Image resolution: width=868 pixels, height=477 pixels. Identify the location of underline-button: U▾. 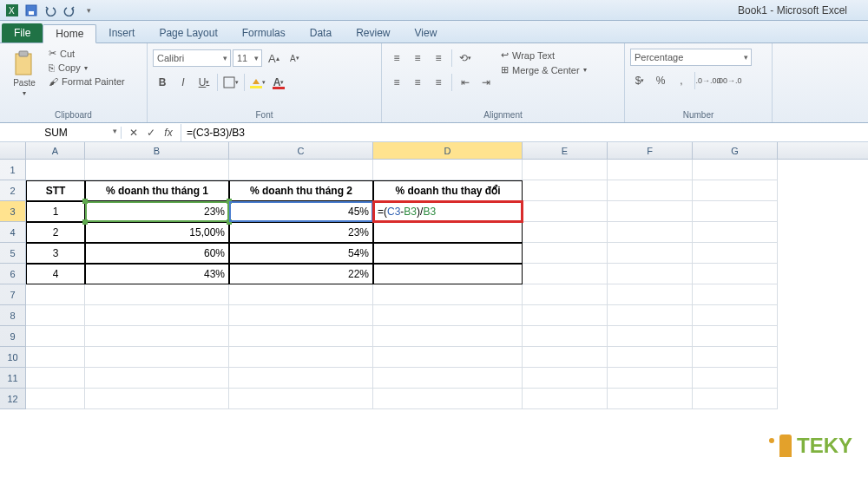
(204, 82).